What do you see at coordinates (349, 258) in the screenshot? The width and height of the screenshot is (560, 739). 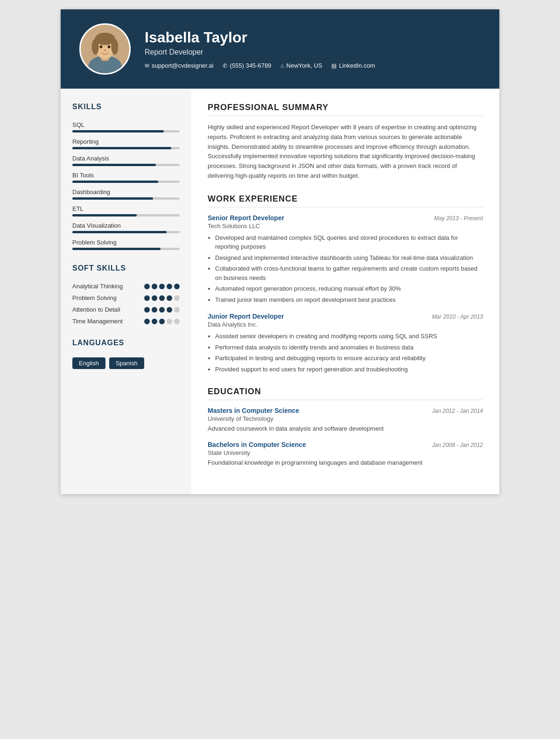 I see `bullet: Designed and implemented interactive das…` at bounding box center [349, 258].